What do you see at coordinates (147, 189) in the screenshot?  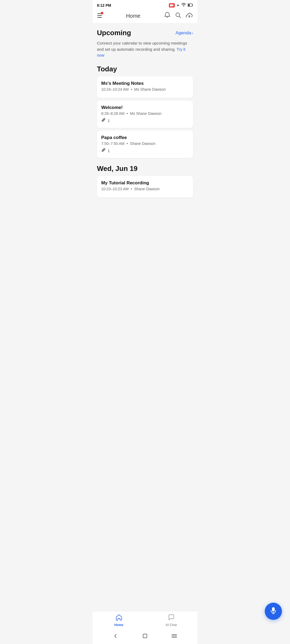 I see `meeting-host-tutorial: Shane Dawson` at bounding box center [147, 189].